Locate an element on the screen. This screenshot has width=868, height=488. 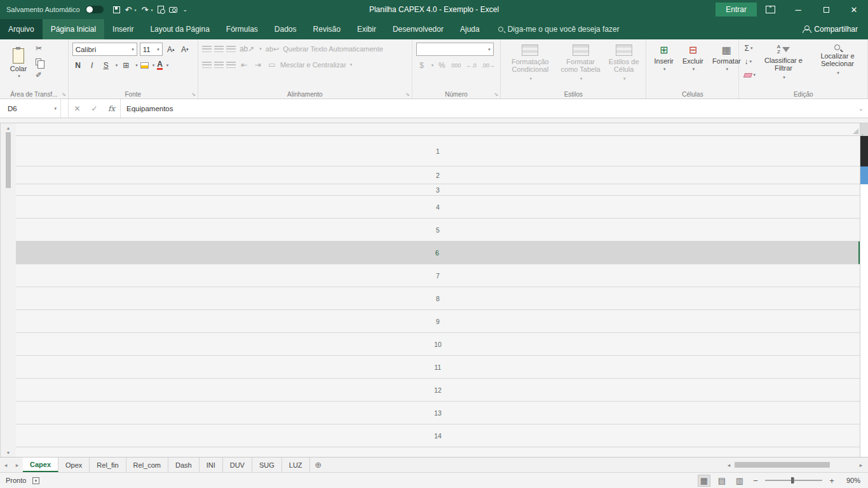
format-as-table-button: Formatar como Tabela▾ is located at coordinates (580, 65).